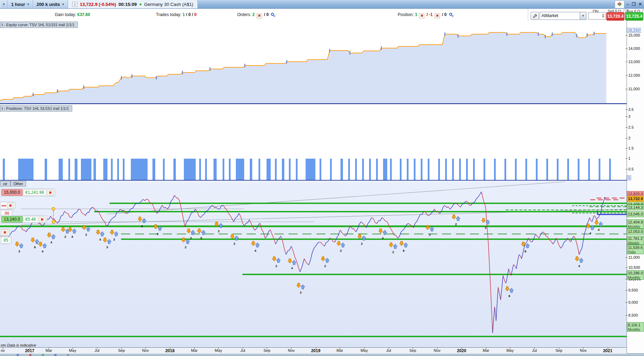 Image resolution: width=644 pixels, height=356 pixels. I want to click on pnl-value-label: €1,241.96, so click(35, 192).